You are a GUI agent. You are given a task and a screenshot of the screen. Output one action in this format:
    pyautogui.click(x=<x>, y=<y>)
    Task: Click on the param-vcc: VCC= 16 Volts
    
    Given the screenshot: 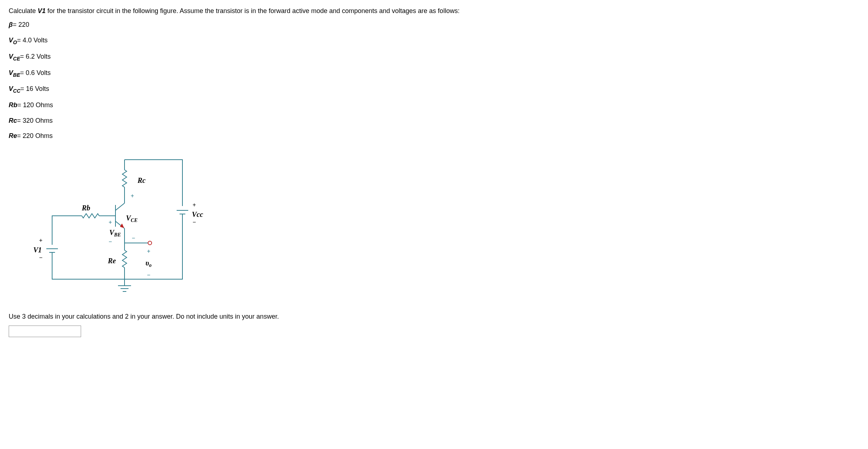 What is the action you would take?
    pyautogui.click(x=434, y=89)
    